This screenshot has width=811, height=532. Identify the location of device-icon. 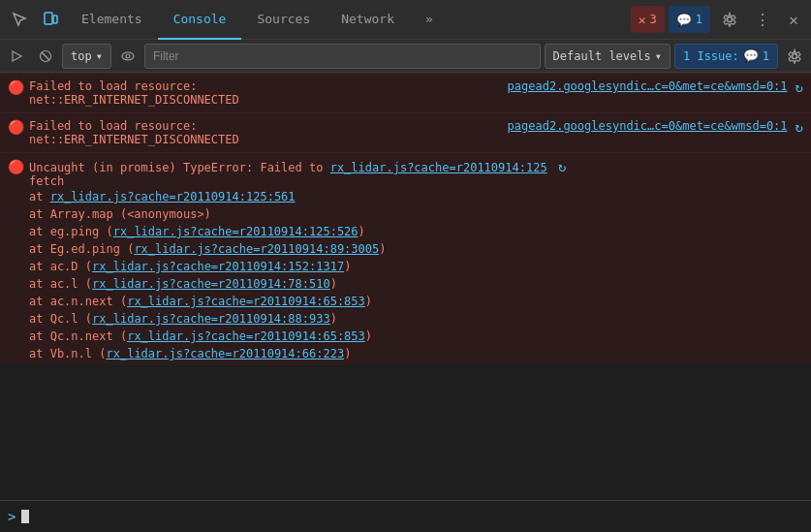
(50, 19).